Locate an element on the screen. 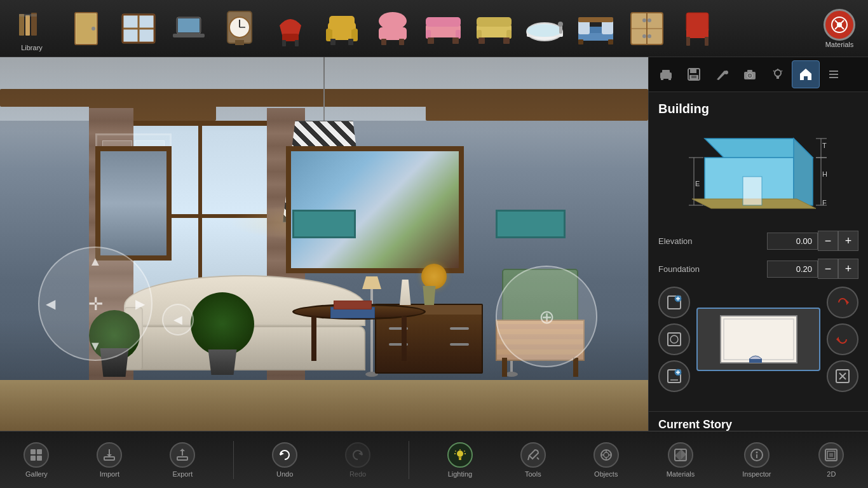  furniture-clock is located at coordinates (240, 29).